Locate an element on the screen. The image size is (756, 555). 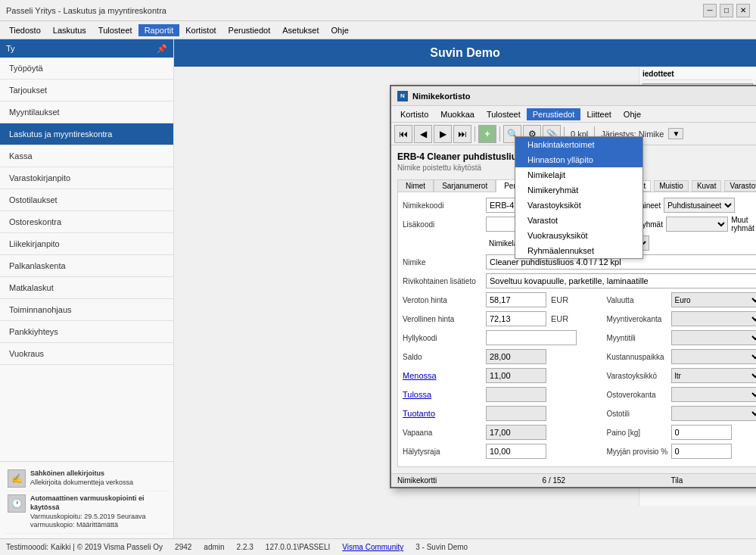
sidebar-footer: ✍ Sähköinen allekirjoitus Allekirjoita d… is located at coordinates (86, 500).